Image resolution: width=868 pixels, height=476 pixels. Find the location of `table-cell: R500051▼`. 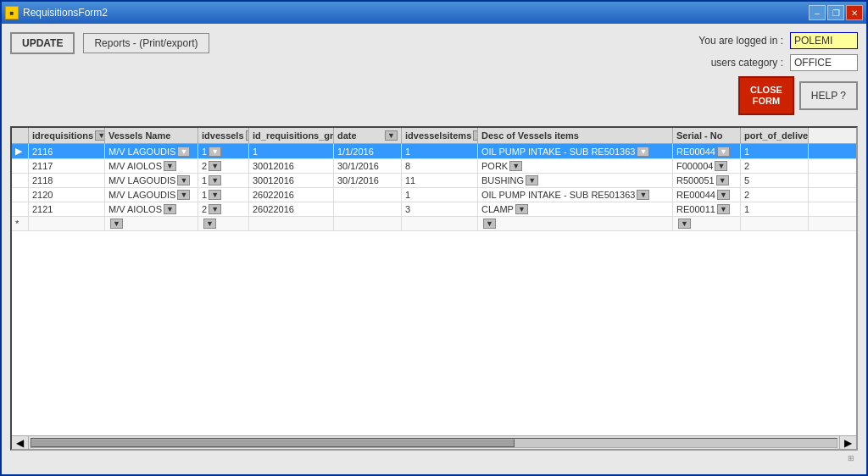

table-cell: R500051▼ is located at coordinates (707, 180).